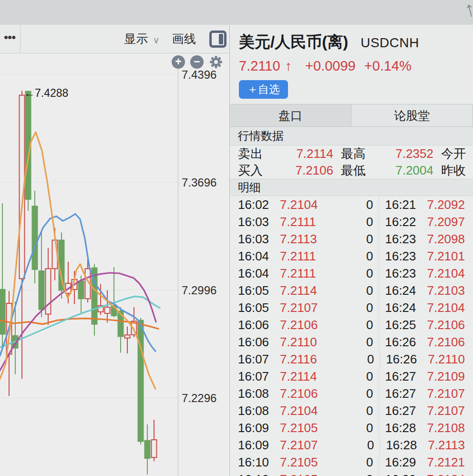 This screenshot has height=476, width=473. Describe the element at coordinates (453, 154) in the screenshot. I see `stat-label: 今开` at that location.